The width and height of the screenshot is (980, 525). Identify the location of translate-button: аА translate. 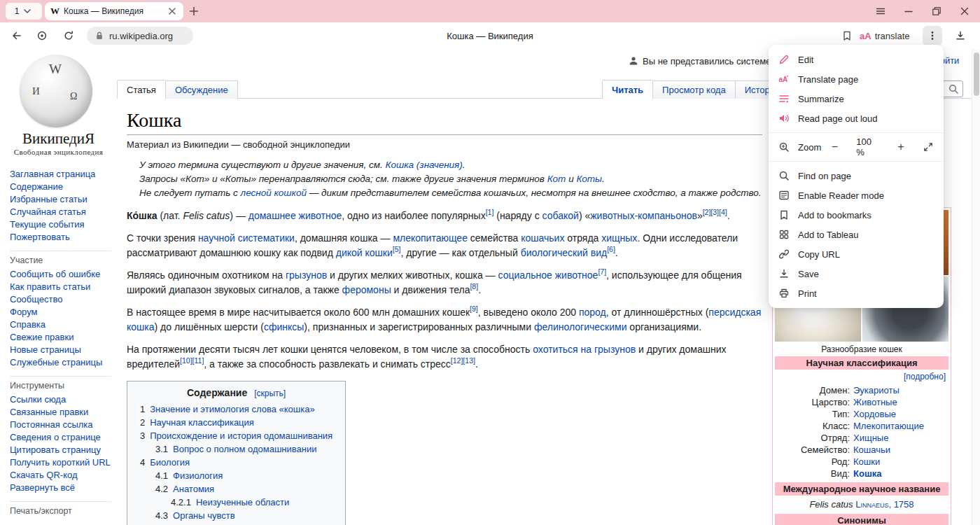
(885, 36).